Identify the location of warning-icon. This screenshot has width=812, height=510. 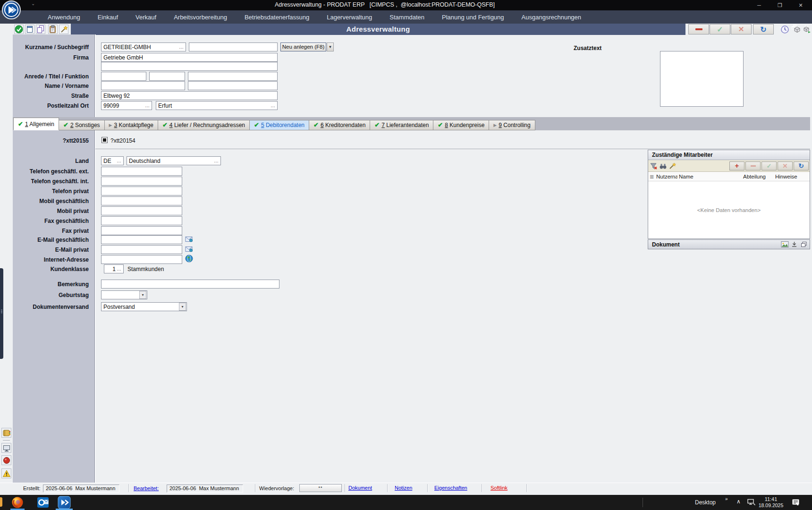
(7, 473).